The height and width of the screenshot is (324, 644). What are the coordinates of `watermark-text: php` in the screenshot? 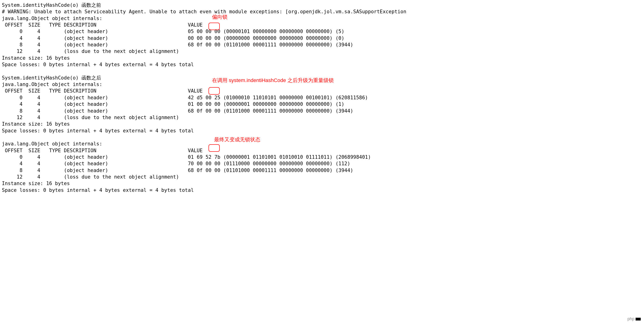 It's located at (631, 319).